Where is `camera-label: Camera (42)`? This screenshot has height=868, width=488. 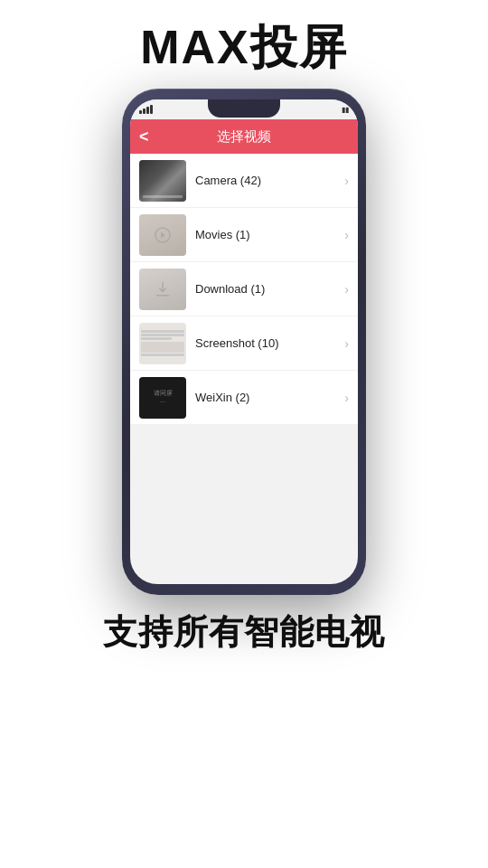 camera-label: Camera (42) is located at coordinates (269, 181).